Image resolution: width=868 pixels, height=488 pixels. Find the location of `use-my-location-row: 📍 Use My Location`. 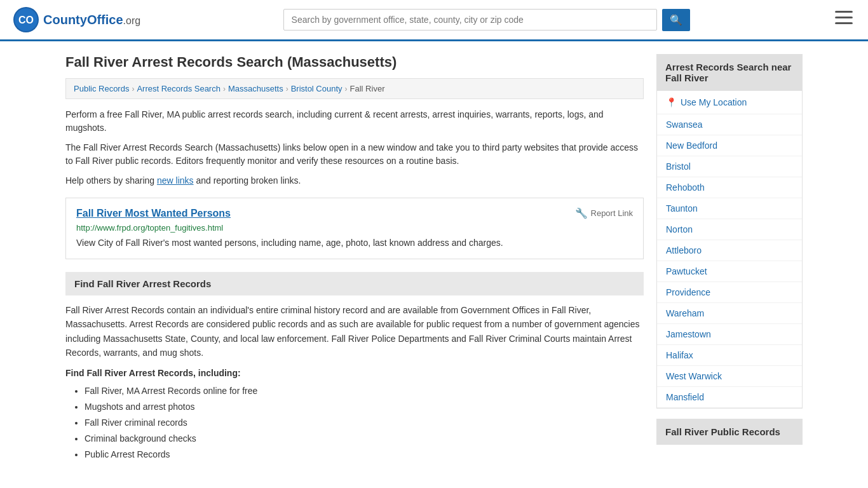

use-my-location-row: 📍 Use My Location is located at coordinates (729, 103).